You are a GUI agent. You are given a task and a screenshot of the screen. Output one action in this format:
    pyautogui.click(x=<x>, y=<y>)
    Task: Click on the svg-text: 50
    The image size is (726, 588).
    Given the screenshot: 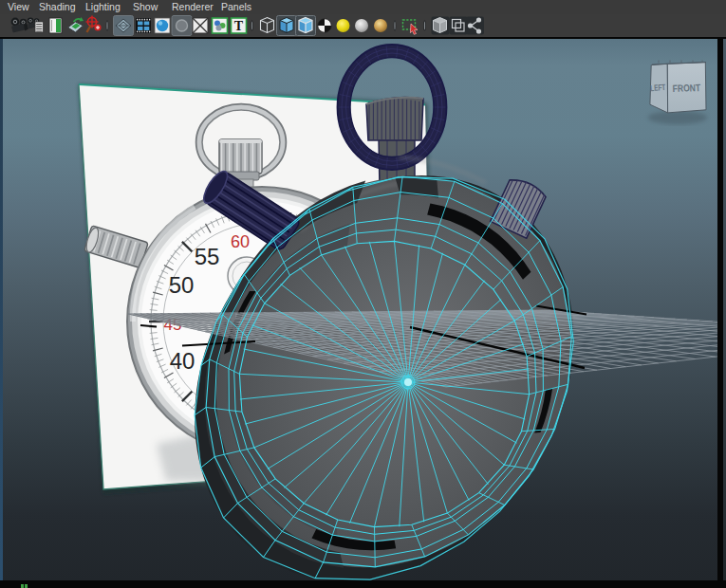 What is the action you would take?
    pyautogui.click(x=182, y=285)
    